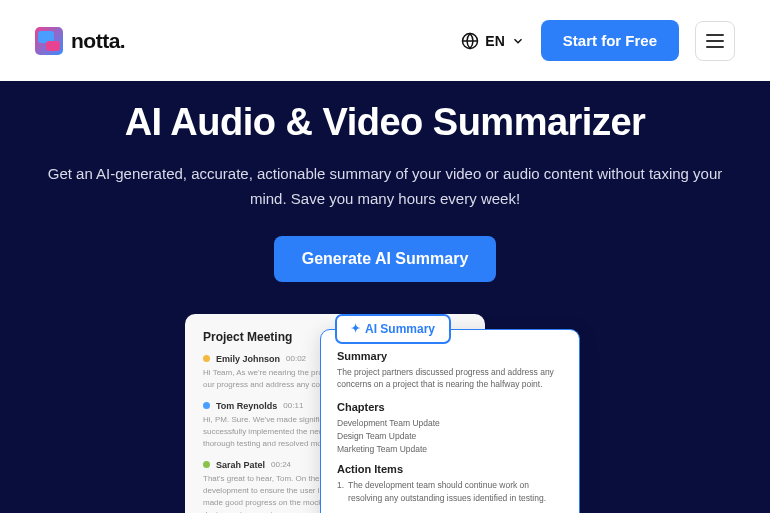  Describe the element at coordinates (281, 464) in the screenshot. I see `speaker-time: 00:24` at that location.